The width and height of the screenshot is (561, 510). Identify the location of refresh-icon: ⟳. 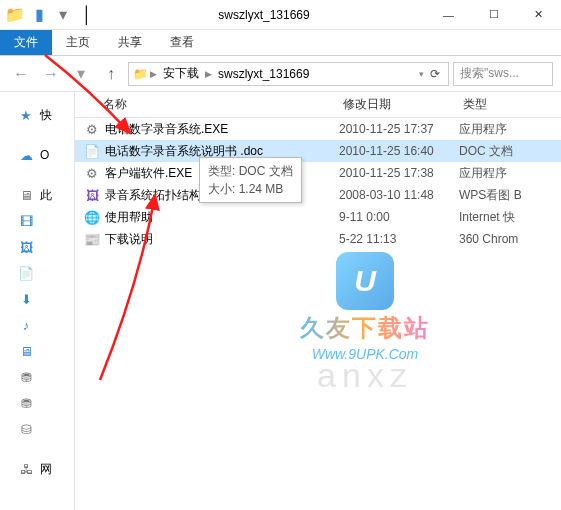
(435, 74).